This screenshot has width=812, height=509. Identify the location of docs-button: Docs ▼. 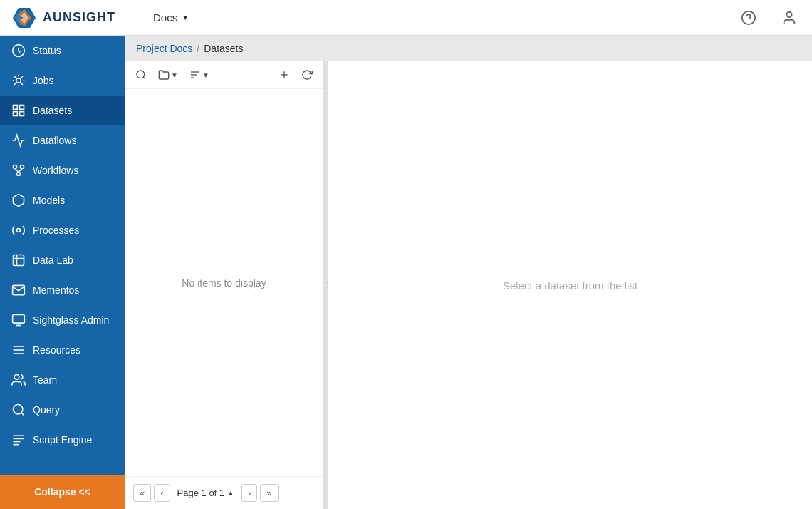
(171, 17).